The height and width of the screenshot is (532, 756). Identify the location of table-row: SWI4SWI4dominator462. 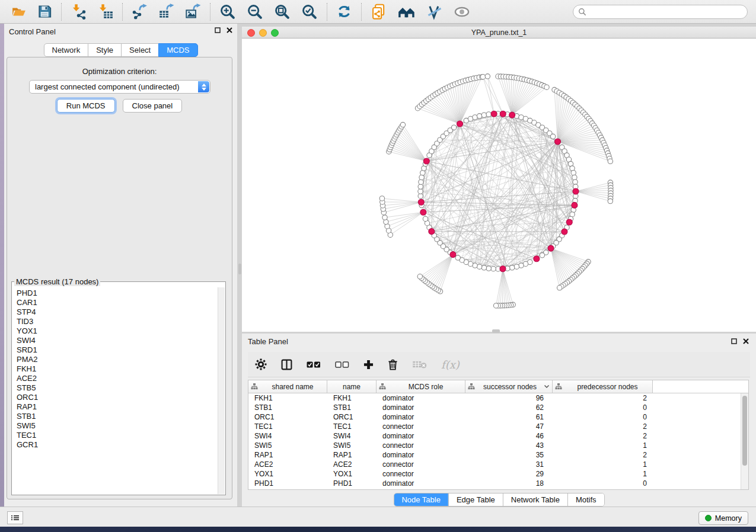
(495, 436).